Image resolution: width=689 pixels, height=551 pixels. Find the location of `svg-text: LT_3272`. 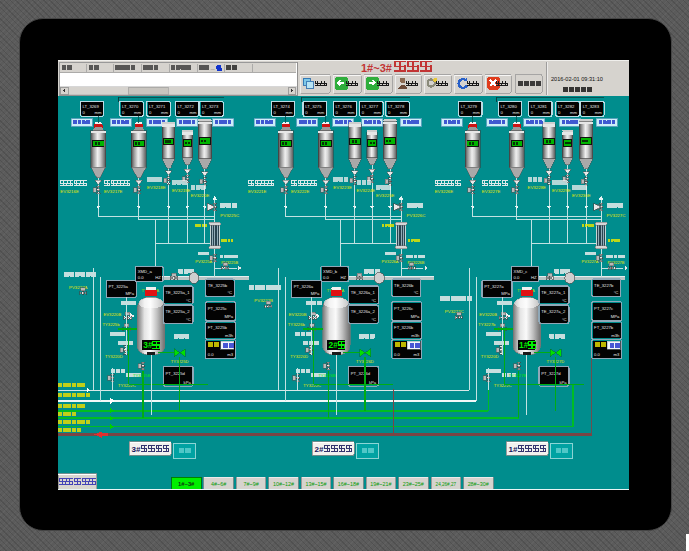

svg-text: LT_3272 is located at coordinates (186, 106).